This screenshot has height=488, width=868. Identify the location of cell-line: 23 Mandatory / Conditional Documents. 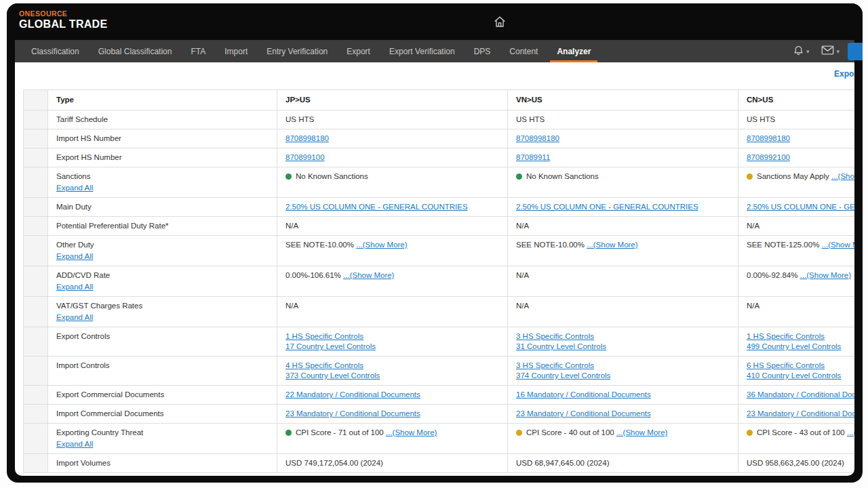
(392, 413).